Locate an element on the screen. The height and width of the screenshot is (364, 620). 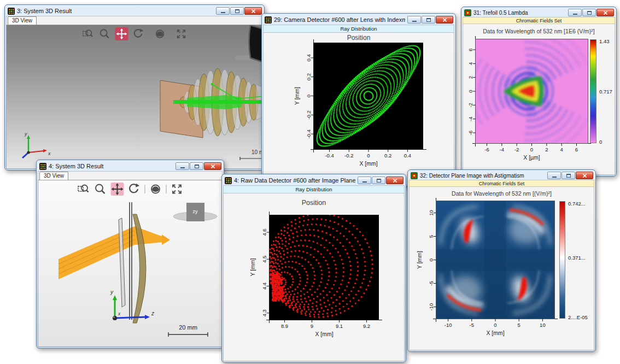
window-titlebar: 4: System 3D Result is located at coordinates (130, 166).